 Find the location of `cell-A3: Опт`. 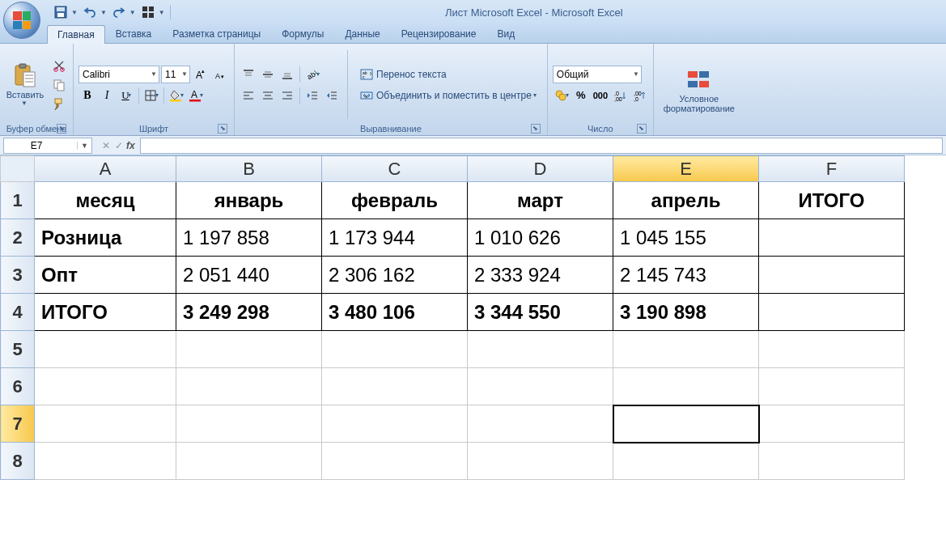

cell-A3: Опт is located at coordinates (105, 275).